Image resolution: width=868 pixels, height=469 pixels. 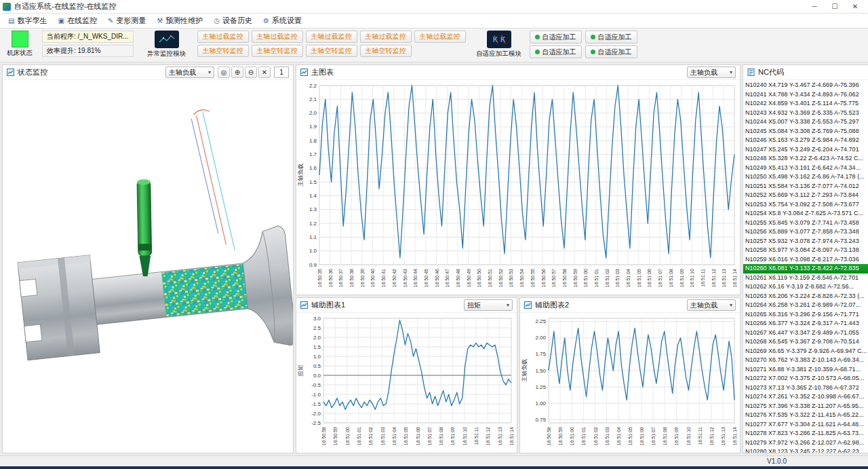 What do you see at coordinates (407, 383) in the screenshot?
I see `aux-chart1: 16:50:5816:50:5916:51:0016:51:0116:51:02…` at bounding box center [407, 383].